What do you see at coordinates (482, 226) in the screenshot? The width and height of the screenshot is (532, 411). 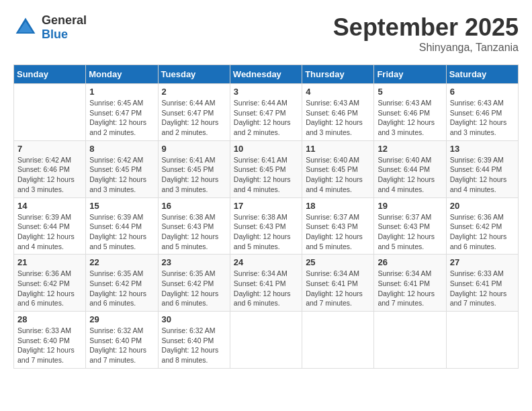 I see `calendar-day: 20Sunrise: 6:36 AM Sunset: 6:42 PM Dayli…` at bounding box center [482, 226].